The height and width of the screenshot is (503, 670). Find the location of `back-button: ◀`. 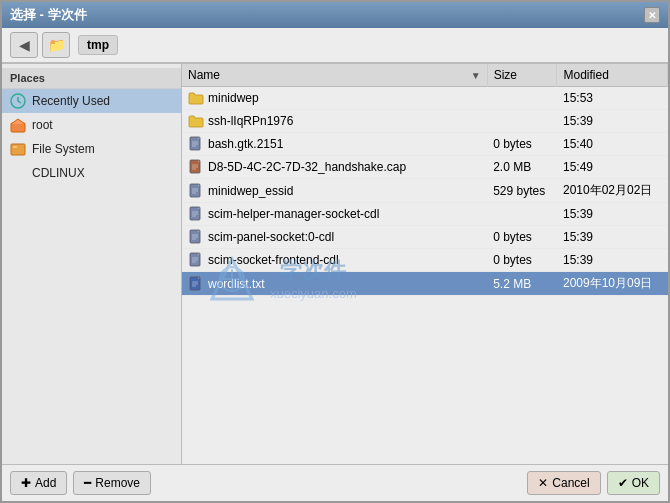

back-button: ◀ is located at coordinates (24, 45).